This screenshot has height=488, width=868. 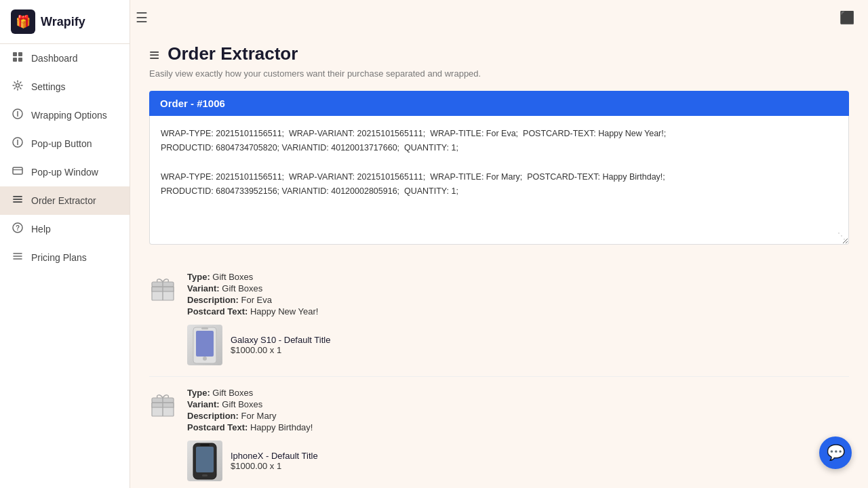 I want to click on sidebar-item-dashboard: Dashboard, so click(x=65, y=58).